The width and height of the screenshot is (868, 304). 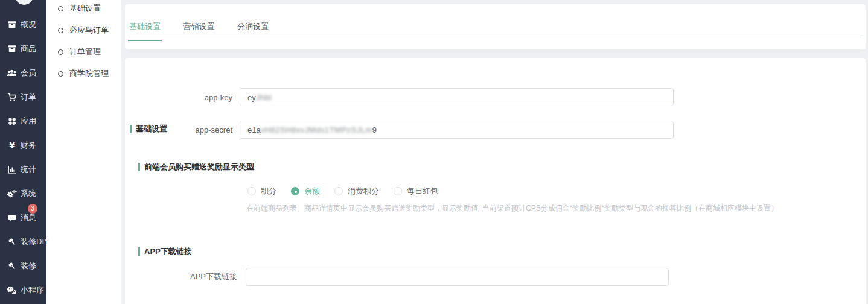 I want to click on sidebar-item-miniprogram: 小程序, so click(x=23, y=290).